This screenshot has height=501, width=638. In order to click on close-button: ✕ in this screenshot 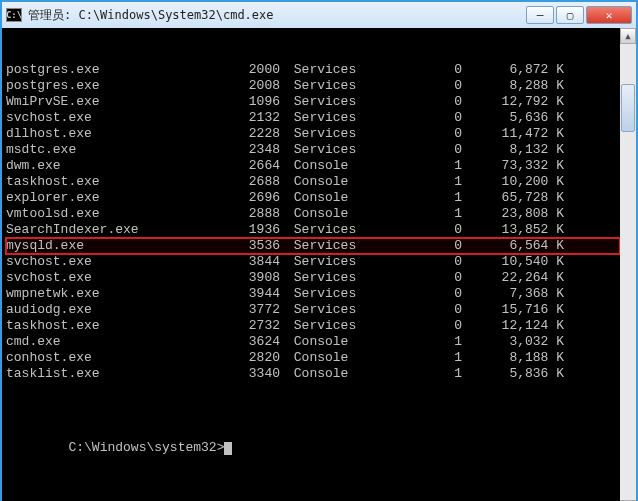, I will do `click(609, 15)`.